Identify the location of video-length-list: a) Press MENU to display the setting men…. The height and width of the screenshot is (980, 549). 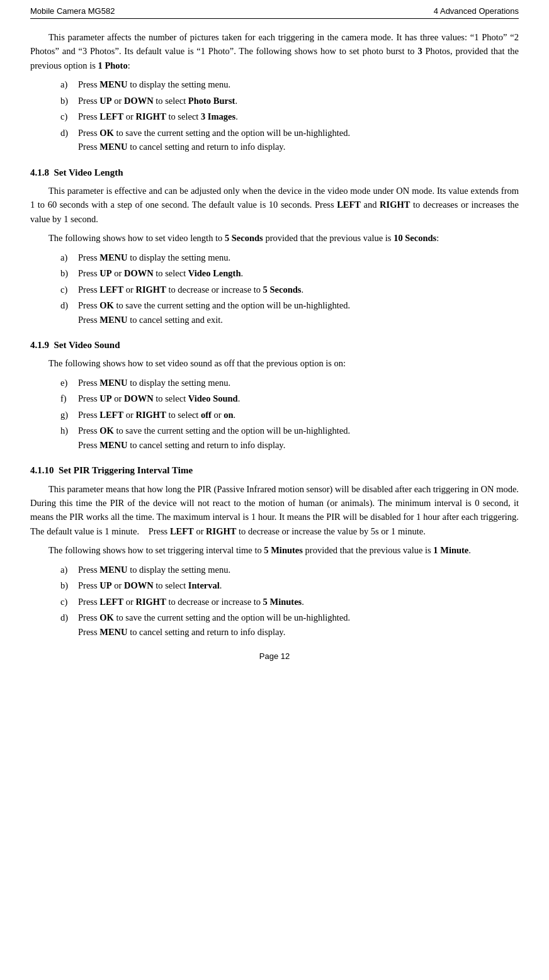
(290, 288).